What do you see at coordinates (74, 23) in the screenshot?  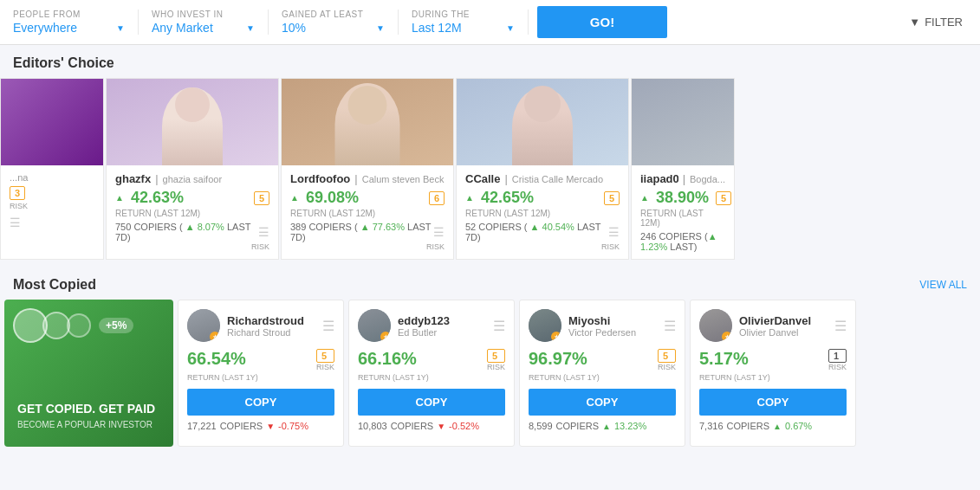 I see `filter-people-from: PEOPLE FROM Everywhere ▼` at bounding box center [74, 23].